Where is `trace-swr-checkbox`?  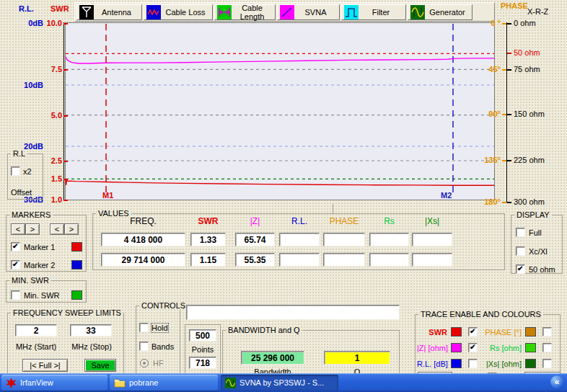
trace-swr-checkbox is located at coordinates (473, 331).